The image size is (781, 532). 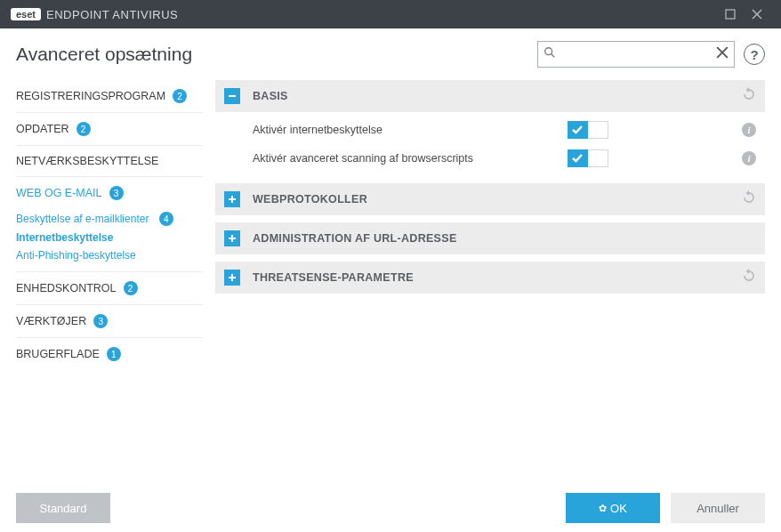 I want to click on subnav-web-protection: Internetbeskyttelse, so click(x=109, y=238).